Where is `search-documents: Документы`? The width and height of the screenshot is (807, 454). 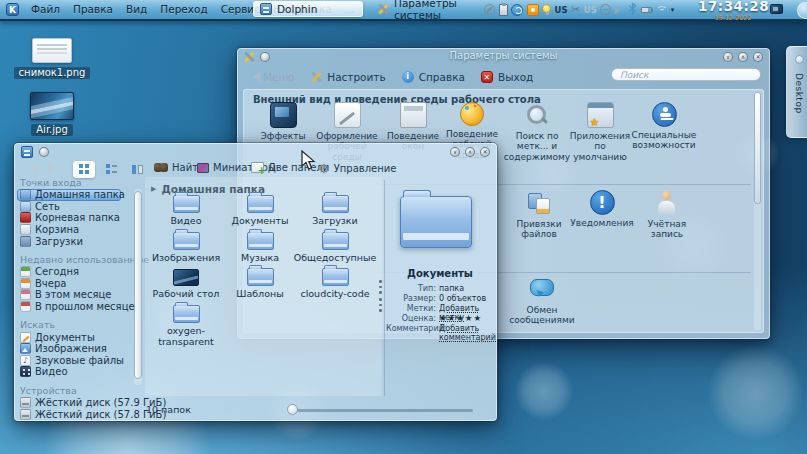 search-documents: Документы is located at coordinates (76, 337).